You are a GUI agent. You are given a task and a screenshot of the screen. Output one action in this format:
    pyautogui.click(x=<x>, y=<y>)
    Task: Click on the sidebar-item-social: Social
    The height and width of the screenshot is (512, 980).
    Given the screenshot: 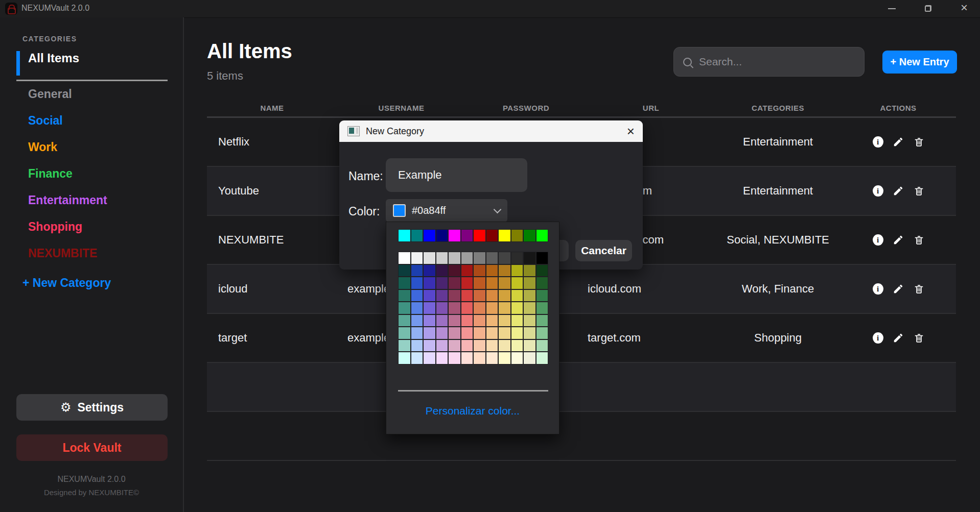 What is the action you would take?
    pyautogui.click(x=45, y=120)
    